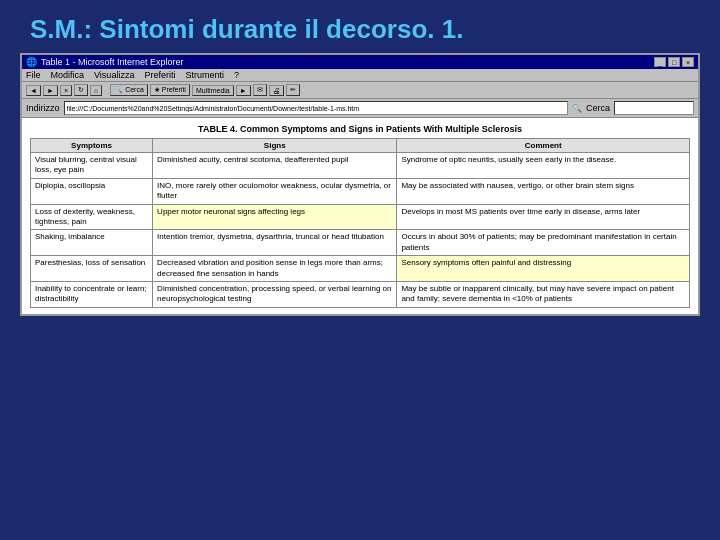  I want to click on multimedia-button: Multimedia, so click(213, 90).